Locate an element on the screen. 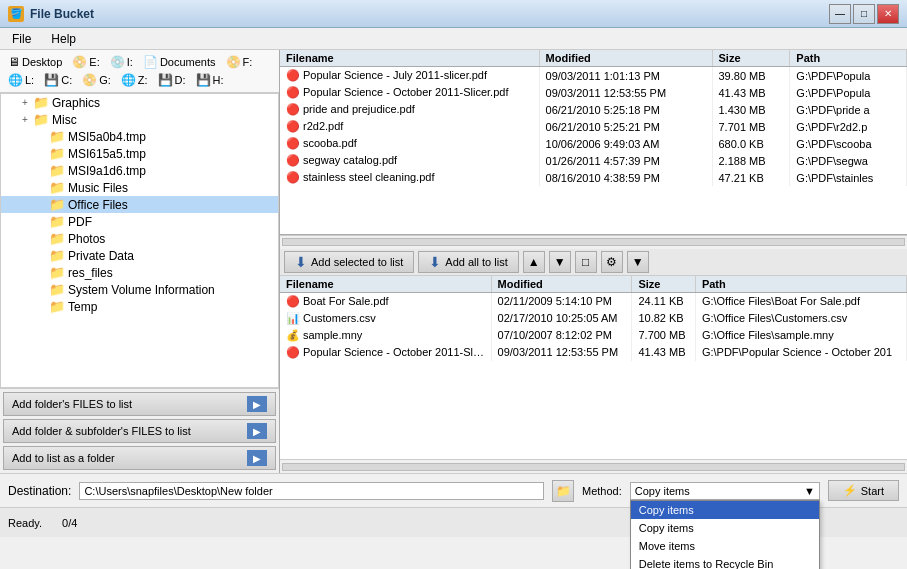 The width and height of the screenshot is (907, 569). tree-item: 📁MSI9a1d6.tmp is located at coordinates (140, 170).